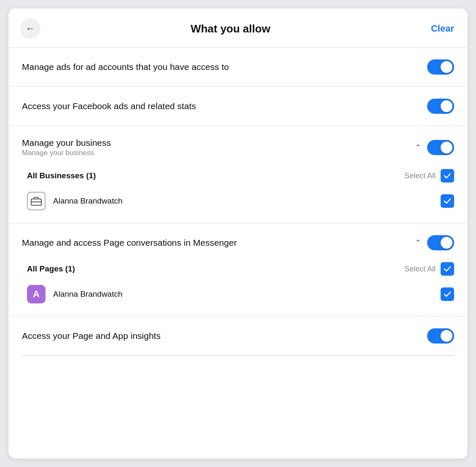 This screenshot has width=476, height=467. I want to click on page-item-alanna-label: Alanna Brandwatch, so click(88, 294).